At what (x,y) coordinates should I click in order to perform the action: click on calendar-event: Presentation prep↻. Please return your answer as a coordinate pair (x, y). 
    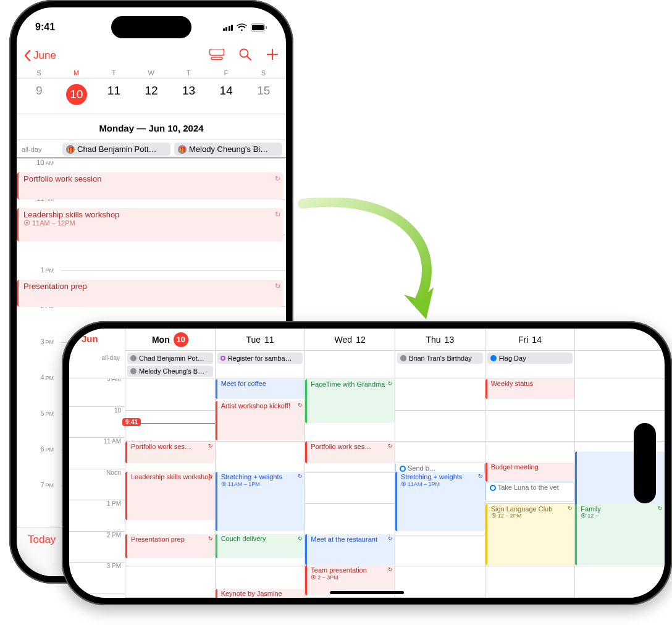
    Looking at the image, I should click on (170, 546).